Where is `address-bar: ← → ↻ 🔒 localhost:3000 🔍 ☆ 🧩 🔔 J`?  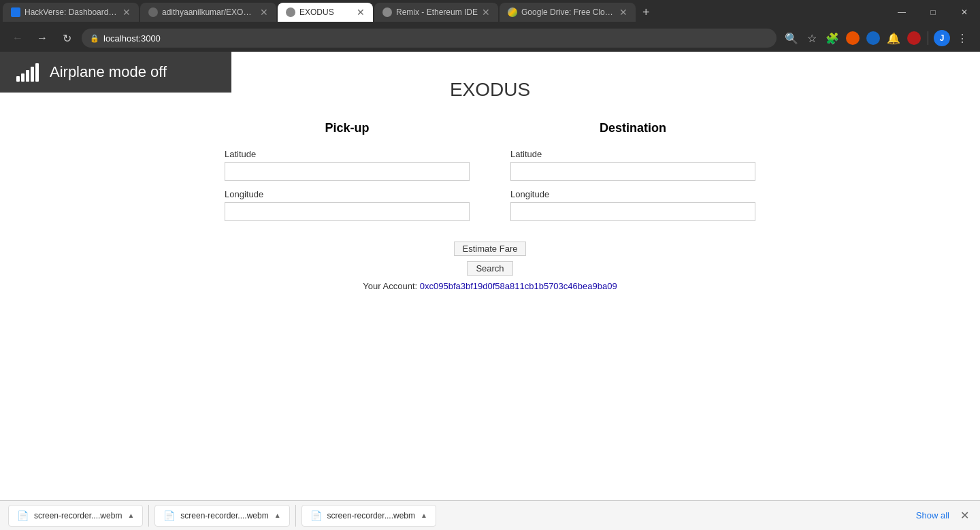
address-bar: ← → ↻ 🔒 localhost:3000 🔍 ☆ 🧩 🔔 J is located at coordinates (490, 38).